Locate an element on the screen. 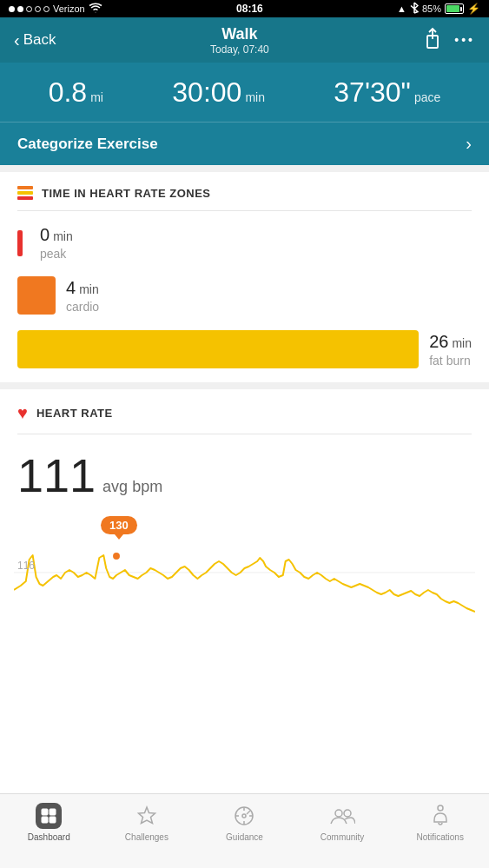 Image resolution: width=489 pixels, height=868 pixels. hr-avg-row: 111 avg bpm is located at coordinates (245, 475).